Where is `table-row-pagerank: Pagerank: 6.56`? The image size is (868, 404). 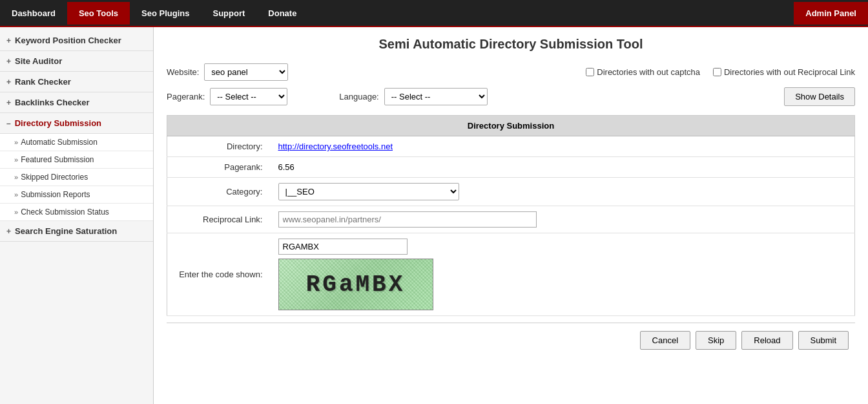 table-row-pagerank: Pagerank: 6.56 is located at coordinates (512, 167).